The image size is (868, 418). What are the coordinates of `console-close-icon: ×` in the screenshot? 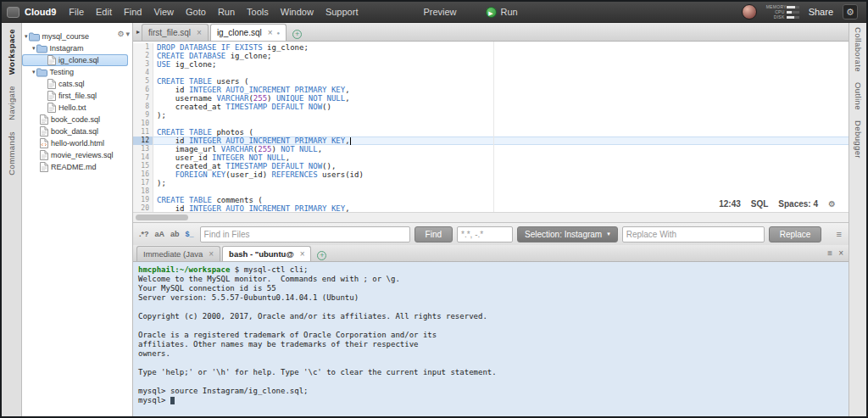 It's located at (841, 253).